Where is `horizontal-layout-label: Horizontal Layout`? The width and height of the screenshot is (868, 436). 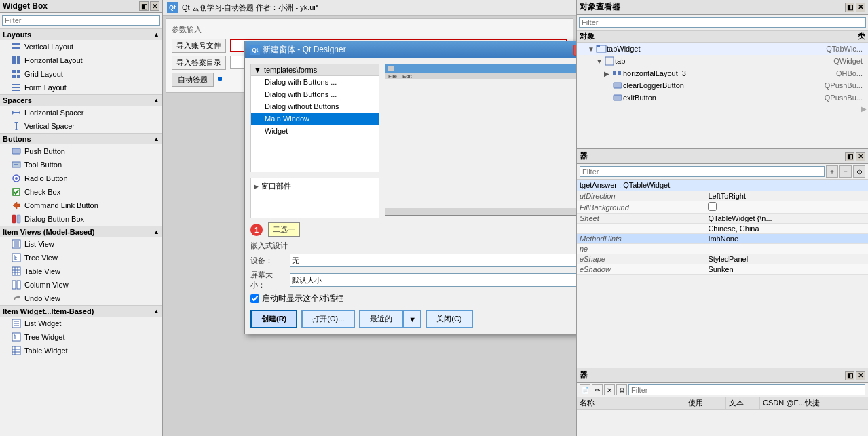
horizontal-layout-label: Horizontal Layout is located at coordinates (54, 60).